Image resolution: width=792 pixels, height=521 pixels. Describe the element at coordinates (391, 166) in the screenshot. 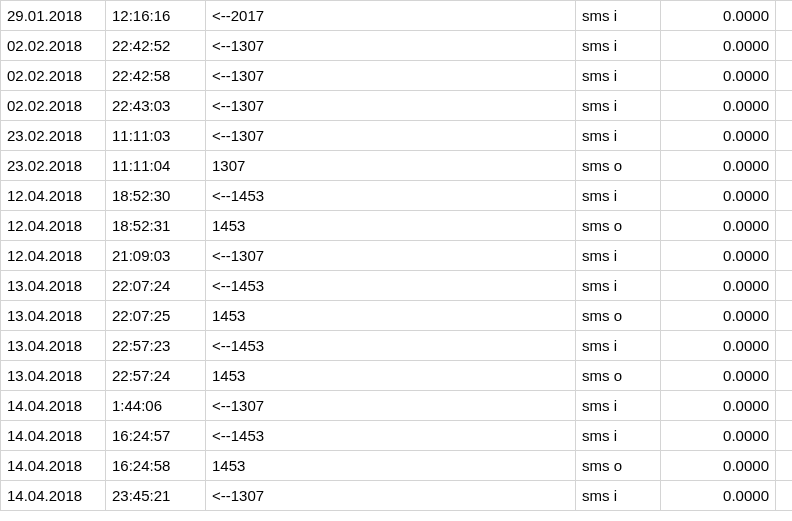

I see `cell-desc: 1307` at that location.